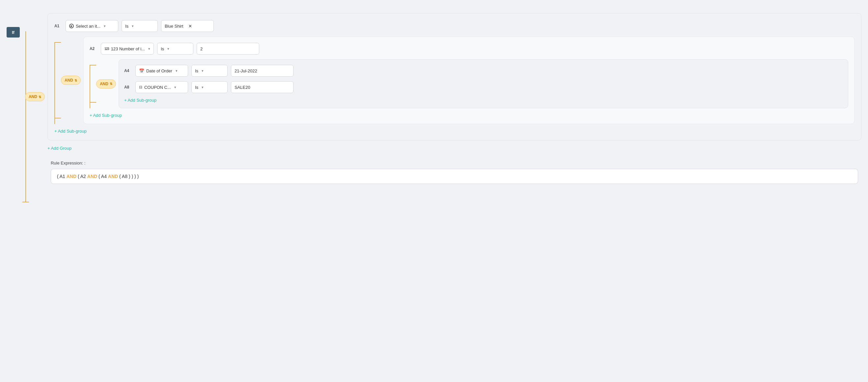  What do you see at coordinates (469, 48) in the screenshot?
I see `a2-row: A2 123 123 Number of i... ▾ Is ▾` at bounding box center [469, 48].